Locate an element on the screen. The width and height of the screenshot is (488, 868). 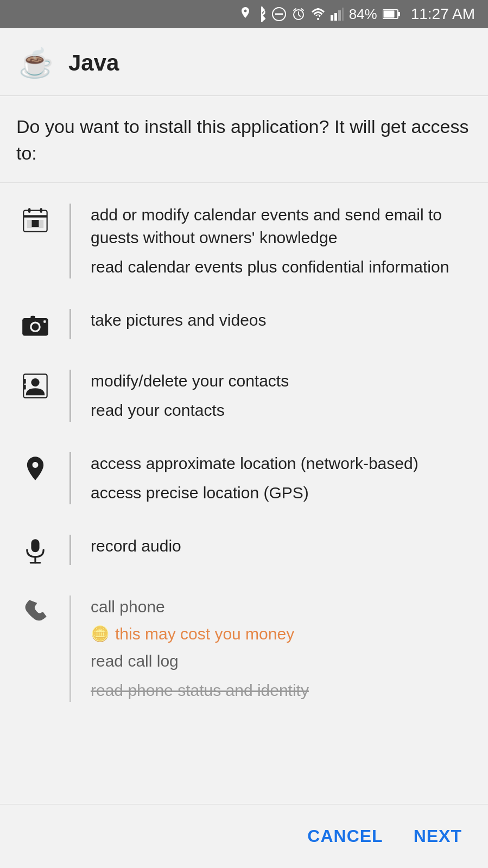
app-header: ☕ Java is located at coordinates (244, 62).